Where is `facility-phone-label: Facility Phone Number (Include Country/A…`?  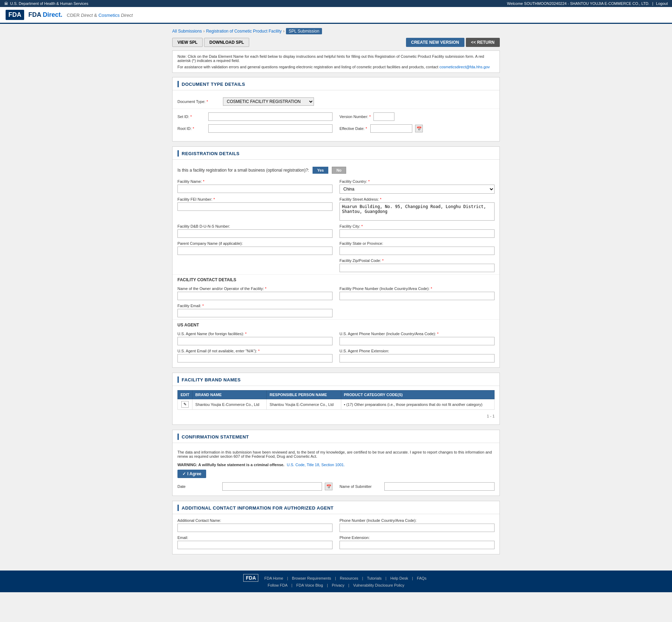
facility-phone-label: Facility Phone Number (Include Country/A… is located at coordinates (417, 289).